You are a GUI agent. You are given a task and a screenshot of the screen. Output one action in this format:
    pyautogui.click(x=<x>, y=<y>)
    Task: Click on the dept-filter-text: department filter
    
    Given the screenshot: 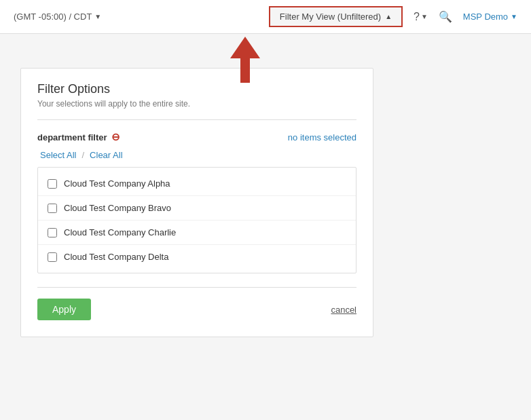 What is the action you would take?
    pyautogui.click(x=72, y=137)
    